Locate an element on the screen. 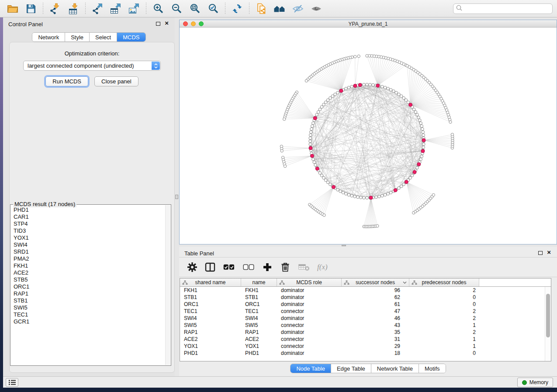  close-panel-button: Close panel is located at coordinates (116, 81).